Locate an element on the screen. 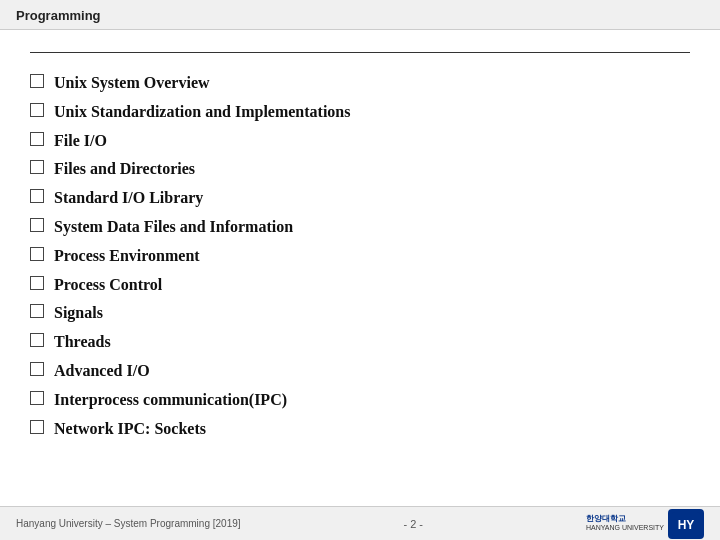 Image resolution: width=720 pixels, height=540 pixels. logo-text: 한양대학교 HANYANG UNIVERSITY is located at coordinates (625, 523).